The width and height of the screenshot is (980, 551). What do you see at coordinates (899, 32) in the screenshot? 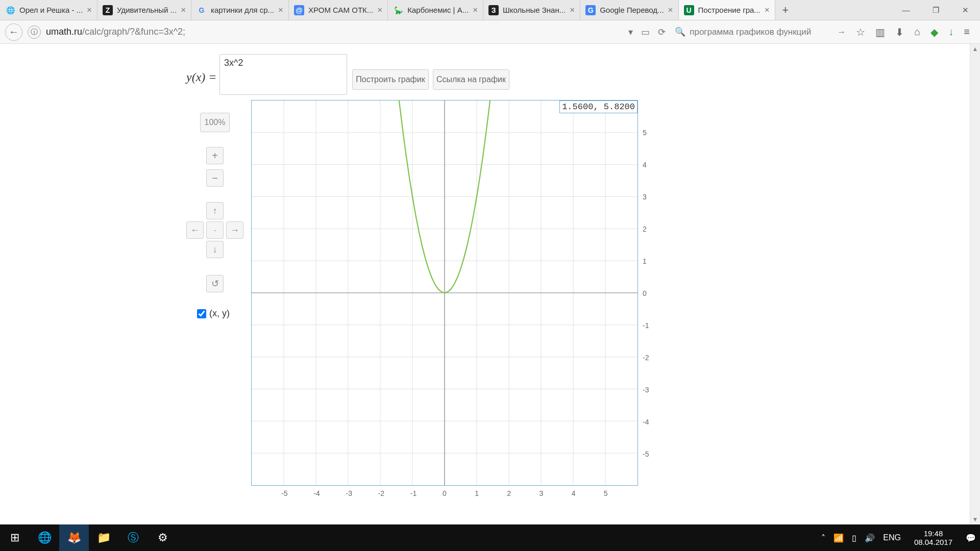
I see `downloads-icon: ⬇` at bounding box center [899, 32].